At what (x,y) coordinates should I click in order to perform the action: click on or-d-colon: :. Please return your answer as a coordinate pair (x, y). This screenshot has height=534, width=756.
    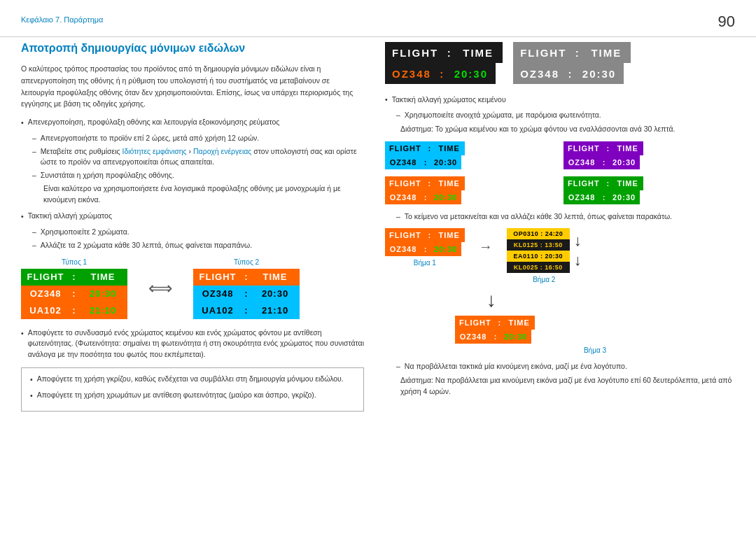
    Looking at the image, I should click on (426, 197).